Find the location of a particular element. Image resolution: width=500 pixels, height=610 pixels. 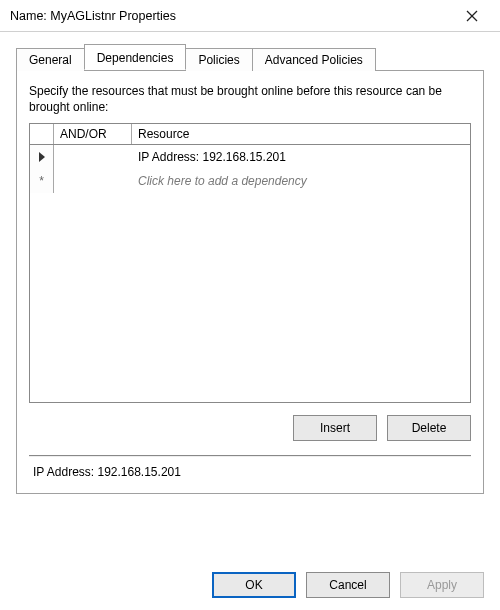

ok-button: OK is located at coordinates (254, 585).